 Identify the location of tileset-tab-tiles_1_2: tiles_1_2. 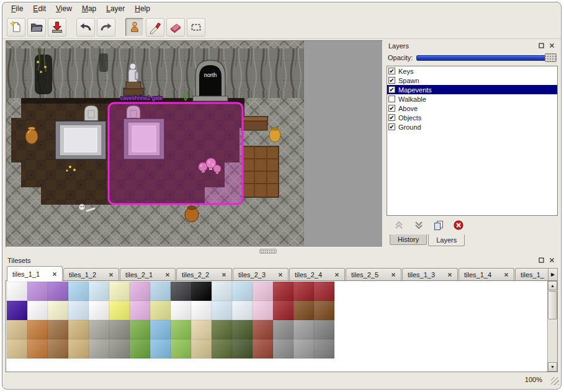
(91, 274).